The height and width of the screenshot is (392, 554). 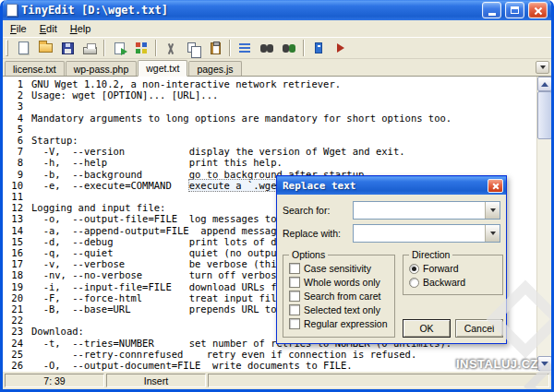 I want to click on checkbox-search-from-caret: Search from caret, so click(x=339, y=296).